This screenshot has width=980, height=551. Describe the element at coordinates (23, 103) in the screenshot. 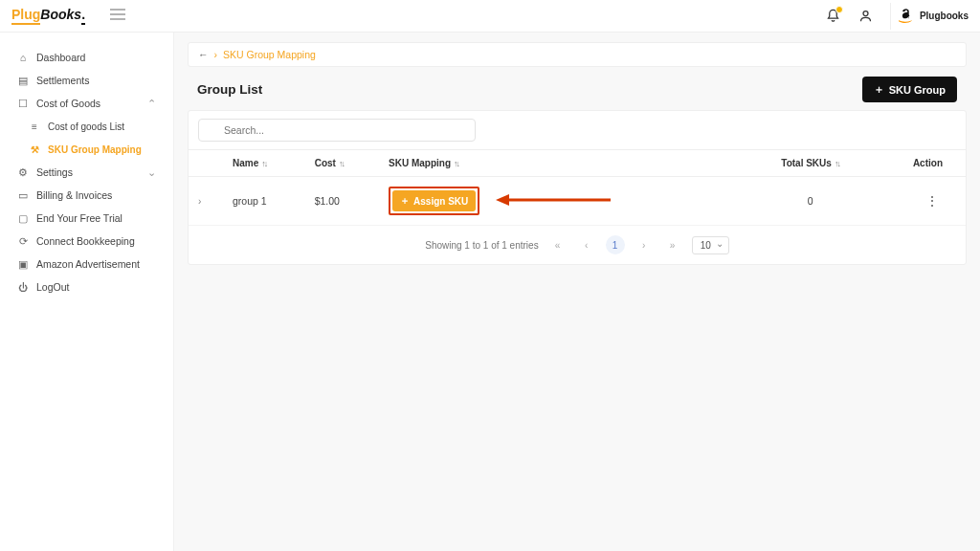

I see `box-icon: ☐` at that location.